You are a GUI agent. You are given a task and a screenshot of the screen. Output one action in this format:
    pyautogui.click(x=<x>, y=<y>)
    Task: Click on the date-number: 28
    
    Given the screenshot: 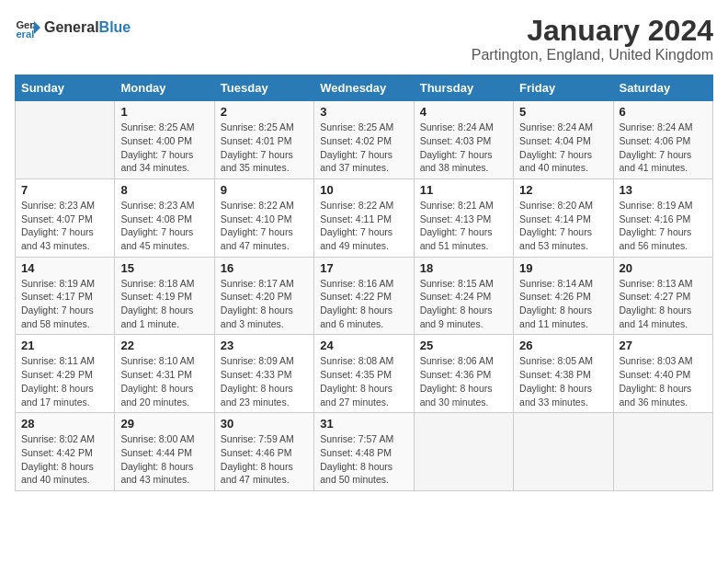 What is the action you would take?
    pyautogui.click(x=64, y=423)
    